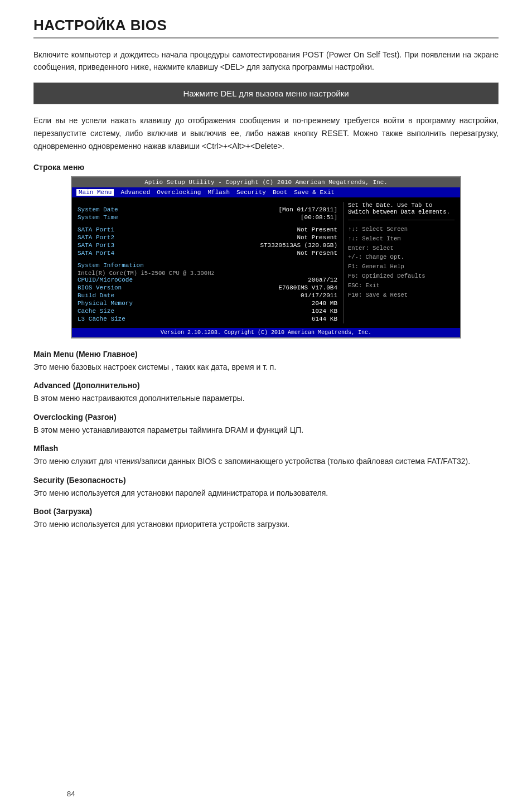 The width and height of the screenshot is (532, 798). I want to click on bios-right-panel: Set the Date. Use Tab to Switch between …, so click(399, 263).